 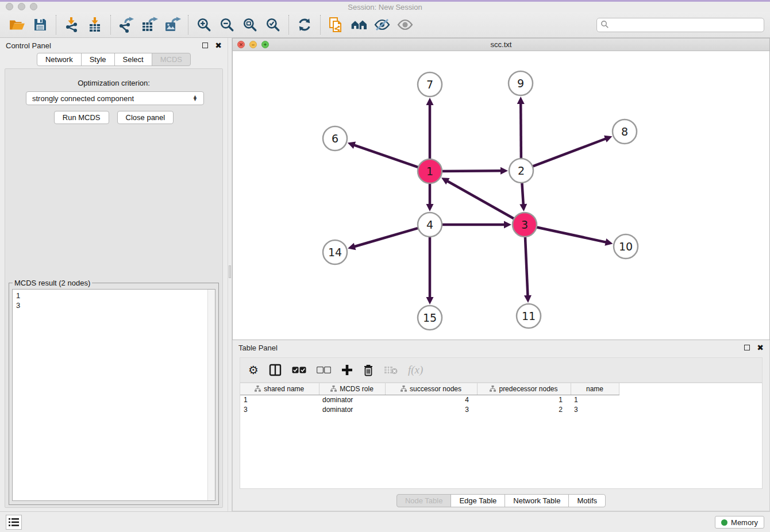 I want to click on tab-select: Select, so click(x=133, y=60).